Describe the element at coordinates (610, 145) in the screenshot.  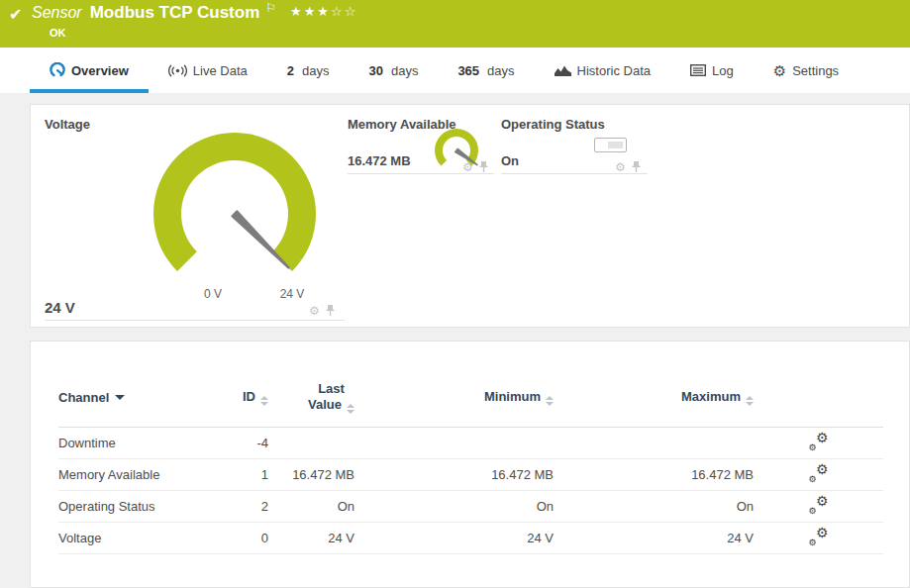
I see `status-switch-graphic` at that location.